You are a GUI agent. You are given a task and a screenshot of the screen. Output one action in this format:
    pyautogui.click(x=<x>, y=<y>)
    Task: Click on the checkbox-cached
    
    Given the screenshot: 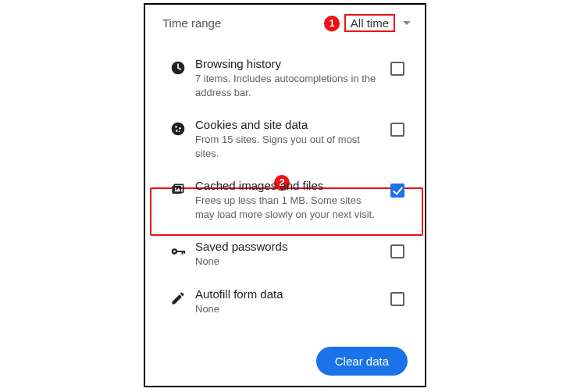 What is the action you would take?
    pyautogui.click(x=397, y=191)
    